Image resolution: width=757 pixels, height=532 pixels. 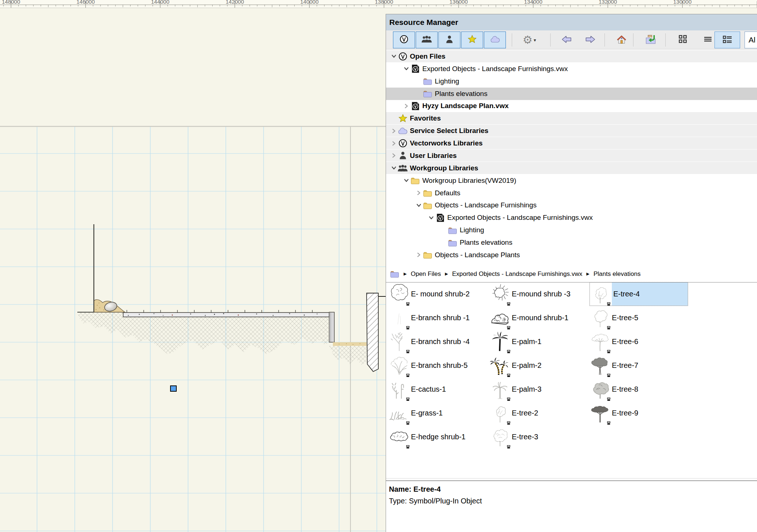 What do you see at coordinates (550, 294) in the screenshot?
I see `resource-item-label: E-mound shrub -3` at bounding box center [550, 294].